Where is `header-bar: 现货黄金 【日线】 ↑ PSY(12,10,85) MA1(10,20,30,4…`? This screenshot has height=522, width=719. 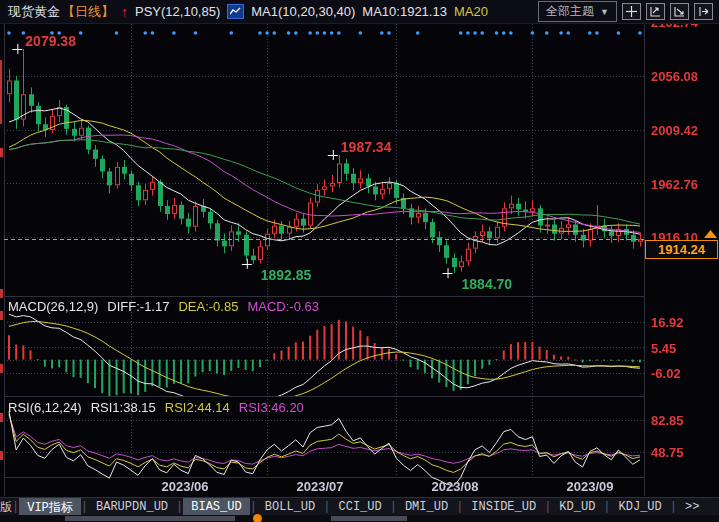 header-bar: 现货黄金 【日线】 ↑ PSY(12,10,85) MA1(10,20,30,4… is located at coordinates (360, 12).